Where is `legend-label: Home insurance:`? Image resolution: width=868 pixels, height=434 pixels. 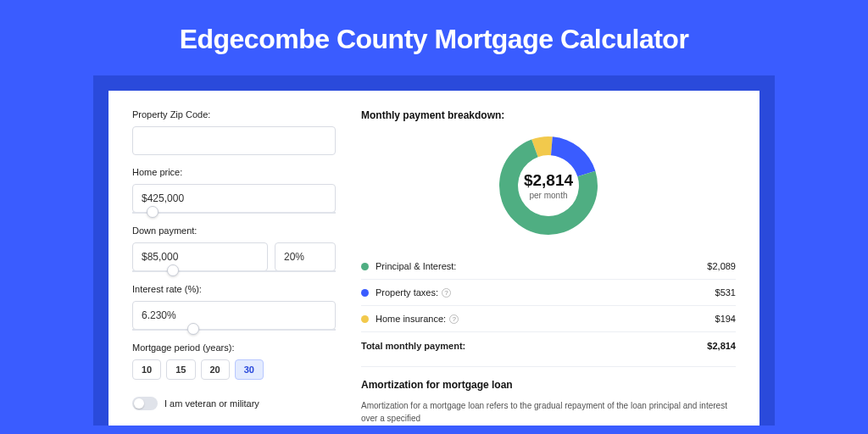 legend-label: Home insurance: is located at coordinates (410, 319).